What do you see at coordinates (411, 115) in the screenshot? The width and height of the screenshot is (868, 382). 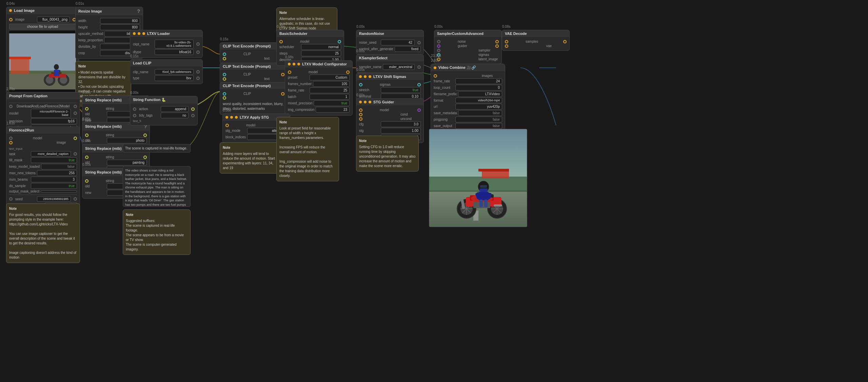 I see `sg-cond-label: cond` at bounding box center [411, 115].